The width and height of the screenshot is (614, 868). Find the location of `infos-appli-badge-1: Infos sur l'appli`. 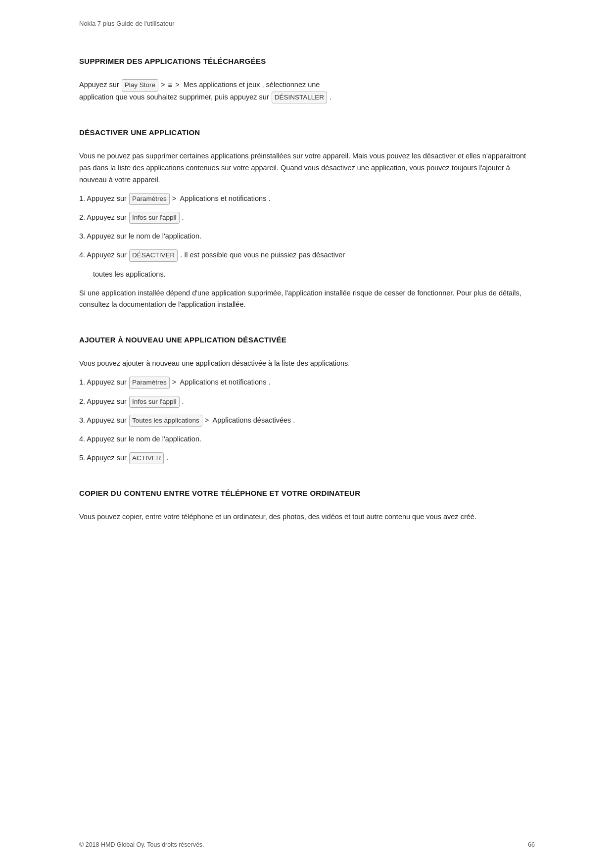

infos-appli-badge-1: Infos sur l'appli is located at coordinates (154, 218).